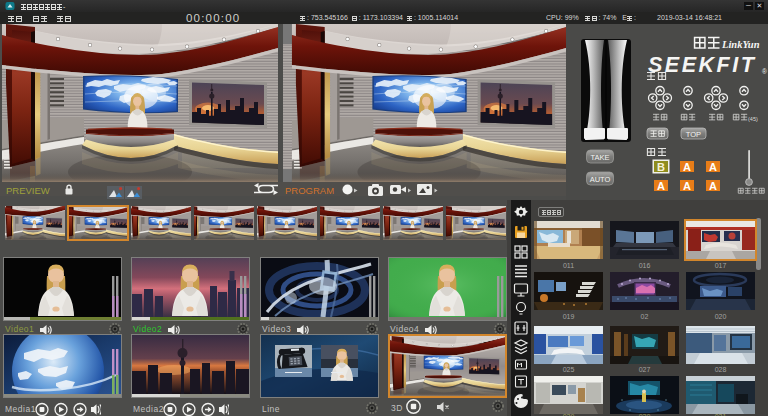  What do you see at coordinates (753, 119) in the screenshot?
I see `svg-text: (45)` at bounding box center [753, 119].